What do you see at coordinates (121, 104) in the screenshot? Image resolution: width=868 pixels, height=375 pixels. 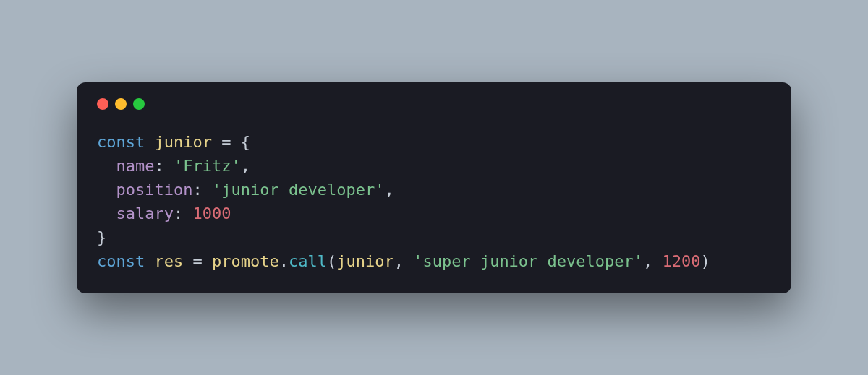 I see `minimize-icon` at bounding box center [121, 104].